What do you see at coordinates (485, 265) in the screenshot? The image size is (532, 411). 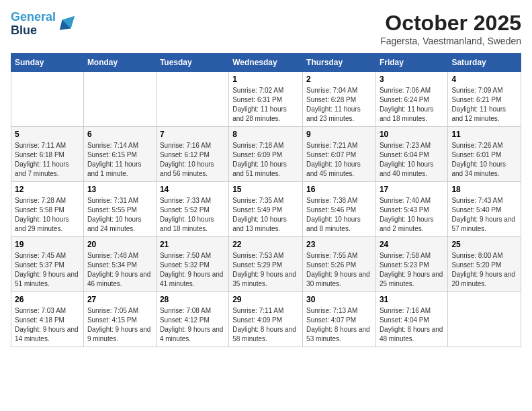 I see `day-cell: 25Sunrise: 8:00 AM Sunset: 5:20 PM Dayli…` at bounding box center [485, 265].